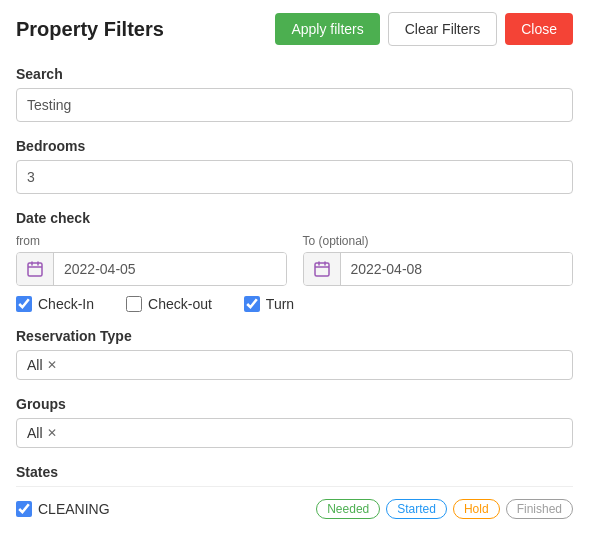  Describe the element at coordinates (152, 269) in the screenshot. I see `date-from-wrap` at that location.